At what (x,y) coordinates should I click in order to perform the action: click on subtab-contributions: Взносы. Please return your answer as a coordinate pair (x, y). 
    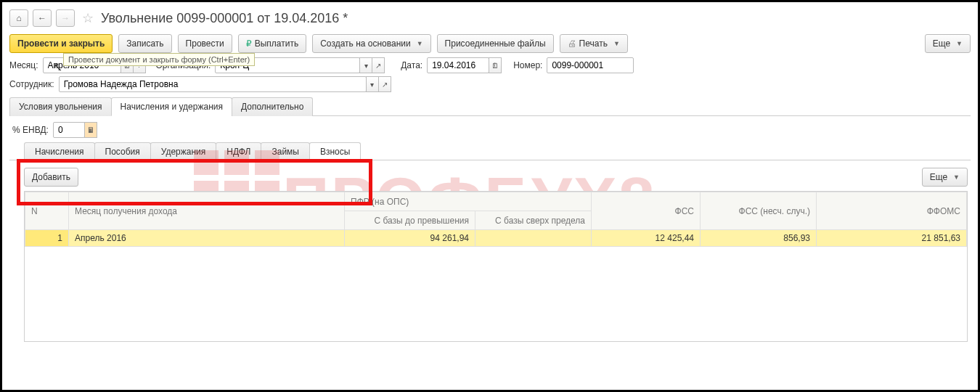
    Looking at the image, I should click on (335, 151).